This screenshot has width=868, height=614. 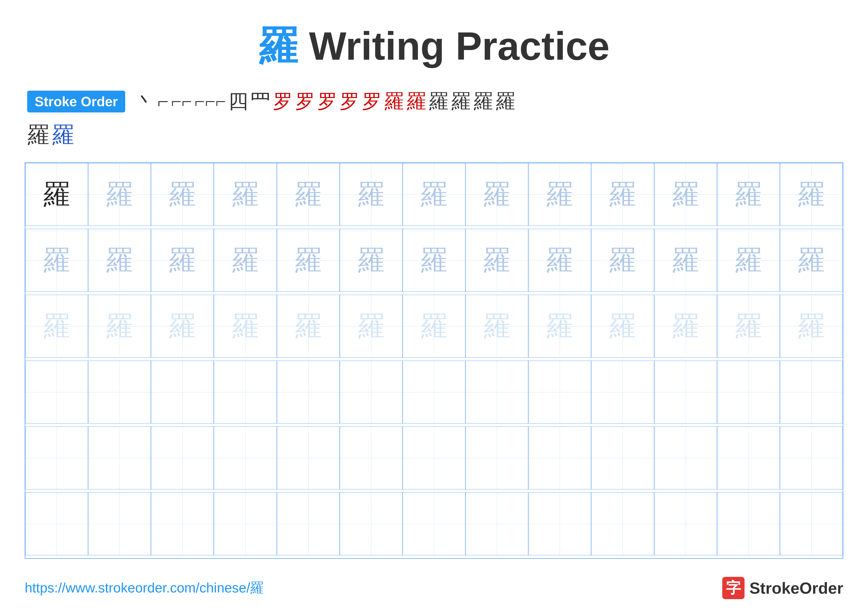 I want to click on stroke-row2: 羅 羅, so click(x=434, y=135).